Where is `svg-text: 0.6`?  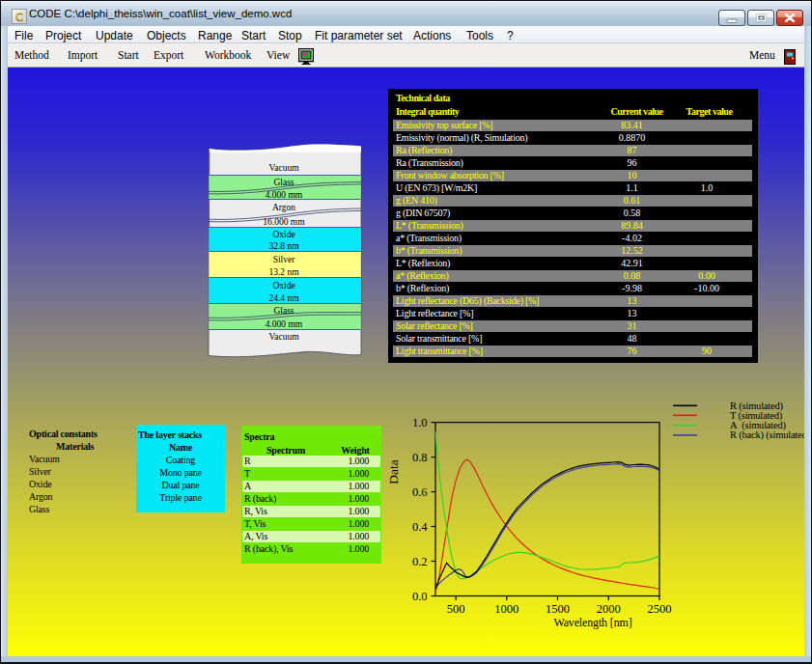 svg-text: 0.6 is located at coordinates (420, 492).